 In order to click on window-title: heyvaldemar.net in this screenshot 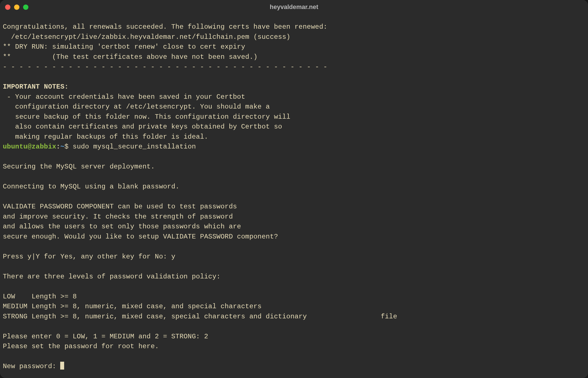, I will do `click(294, 7)`.